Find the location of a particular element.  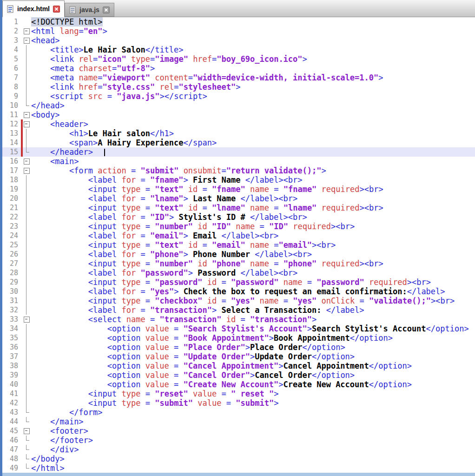

code-line: 19 <input type = "text" id = "fname" nam… is located at coordinates (239, 189).